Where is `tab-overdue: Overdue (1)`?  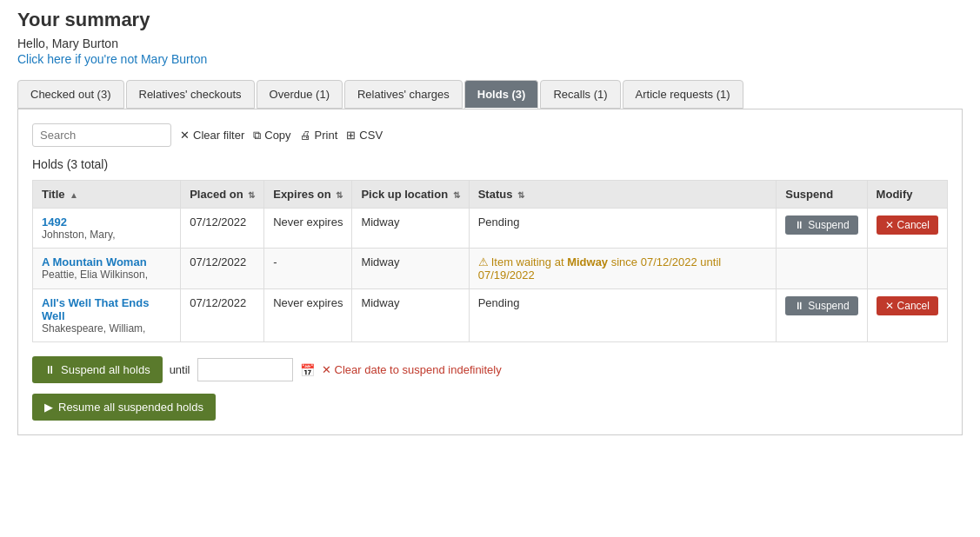
tab-overdue: Overdue (1) is located at coordinates (299, 94).